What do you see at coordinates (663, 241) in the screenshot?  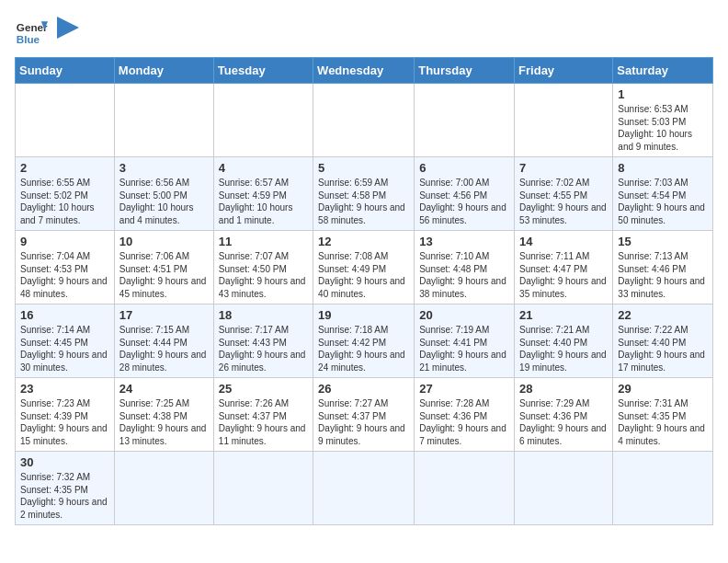 I see `day-number: 15` at bounding box center [663, 241].